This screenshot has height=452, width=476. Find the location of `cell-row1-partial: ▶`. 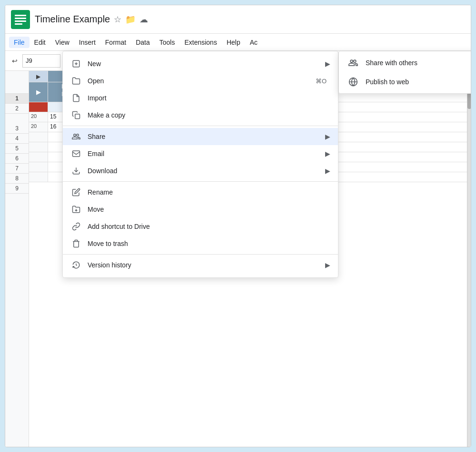

cell-row1-partial: ▶ is located at coordinates (39, 92).